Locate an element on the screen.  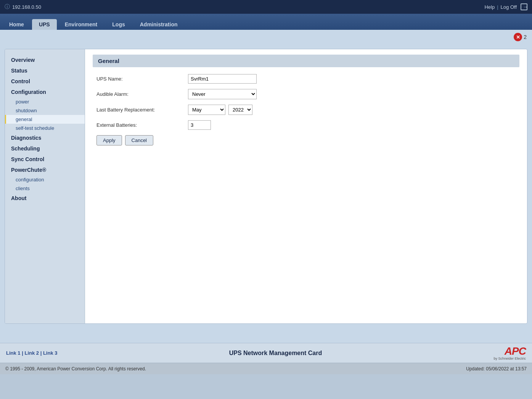
footer-logo: APC by Schneider Electric is located at coordinates (509, 353).